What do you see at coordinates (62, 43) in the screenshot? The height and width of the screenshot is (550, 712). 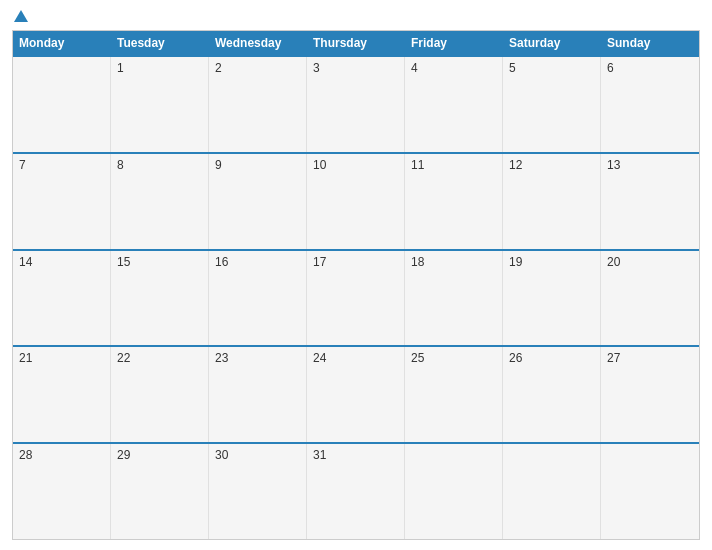 I see `calendar-day-header: Monday` at bounding box center [62, 43].